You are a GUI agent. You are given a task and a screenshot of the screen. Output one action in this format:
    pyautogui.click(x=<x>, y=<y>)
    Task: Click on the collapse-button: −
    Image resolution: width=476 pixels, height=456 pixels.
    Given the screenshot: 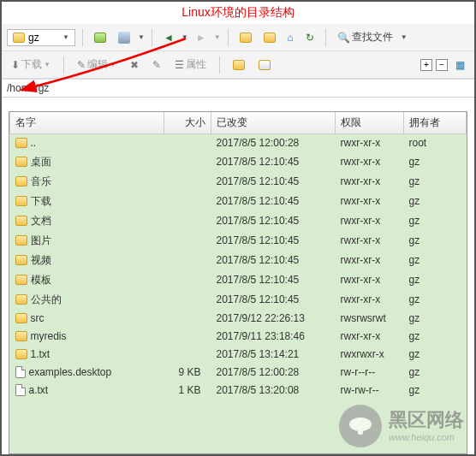 What is the action you would take?
    pyautogui.click(x=442, y=65)
    